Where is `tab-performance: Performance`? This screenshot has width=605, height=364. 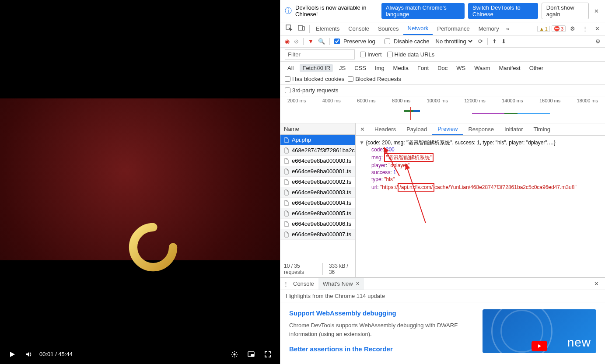
tab-performance: Performance is located at coordinates (453, 29).